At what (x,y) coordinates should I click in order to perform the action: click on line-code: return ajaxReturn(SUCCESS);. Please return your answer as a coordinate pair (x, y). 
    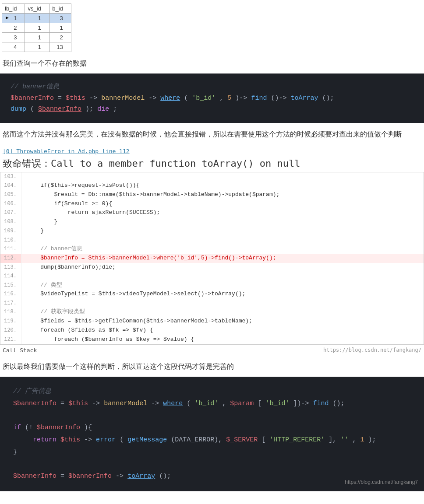
    Looking at the image, I should click on (223, 213).